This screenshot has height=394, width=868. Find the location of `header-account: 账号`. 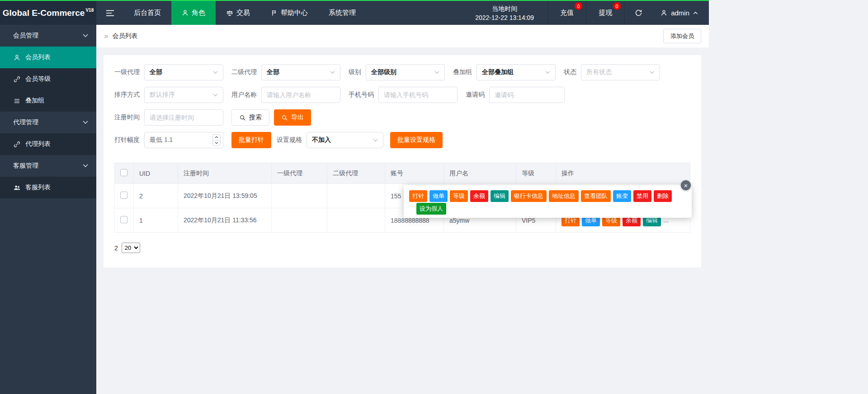

header-account: 账号 is located at coordinates (415, 174).